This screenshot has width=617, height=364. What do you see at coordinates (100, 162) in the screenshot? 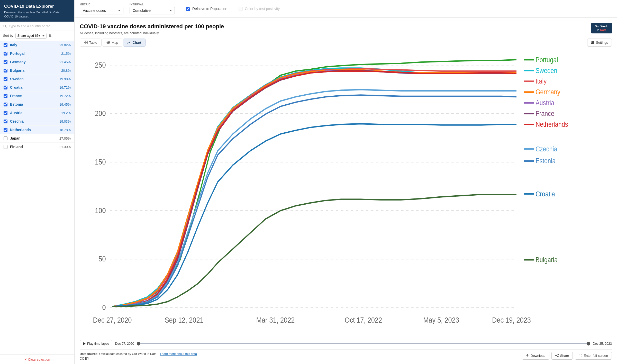
I see `svg-text: 150` at bounding box center [100, 162].